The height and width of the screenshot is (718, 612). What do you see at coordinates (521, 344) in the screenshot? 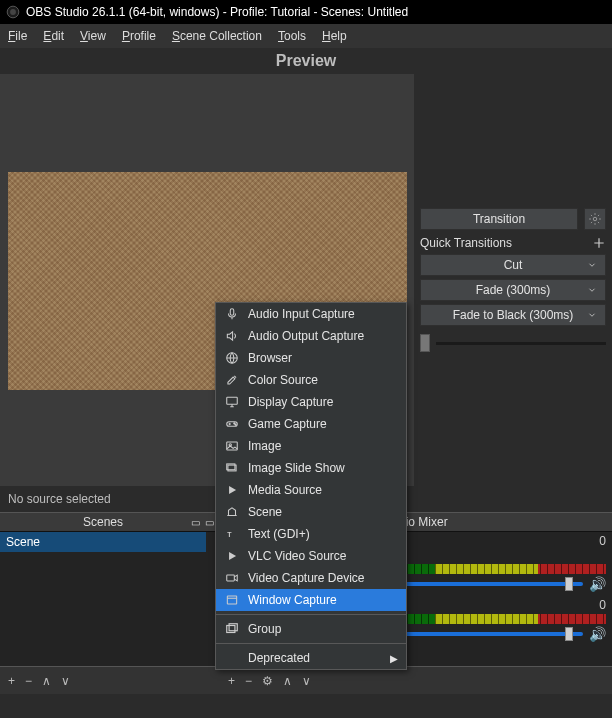
I see `slider-track` at bounding box center [521, 344].